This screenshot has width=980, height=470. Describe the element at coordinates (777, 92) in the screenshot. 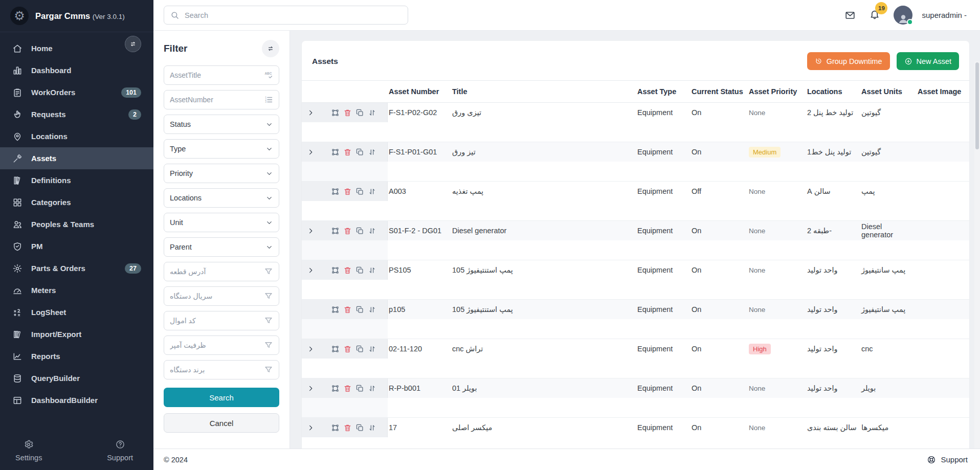

I see `column-header-asset-priority: Asset Priority` at that location.